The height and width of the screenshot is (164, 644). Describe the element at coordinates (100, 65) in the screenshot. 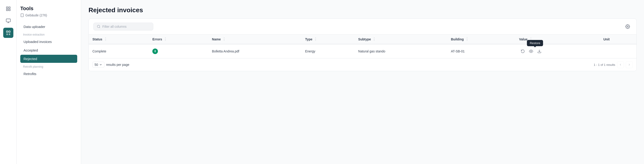

I see `chevron-down-icon` at that location.